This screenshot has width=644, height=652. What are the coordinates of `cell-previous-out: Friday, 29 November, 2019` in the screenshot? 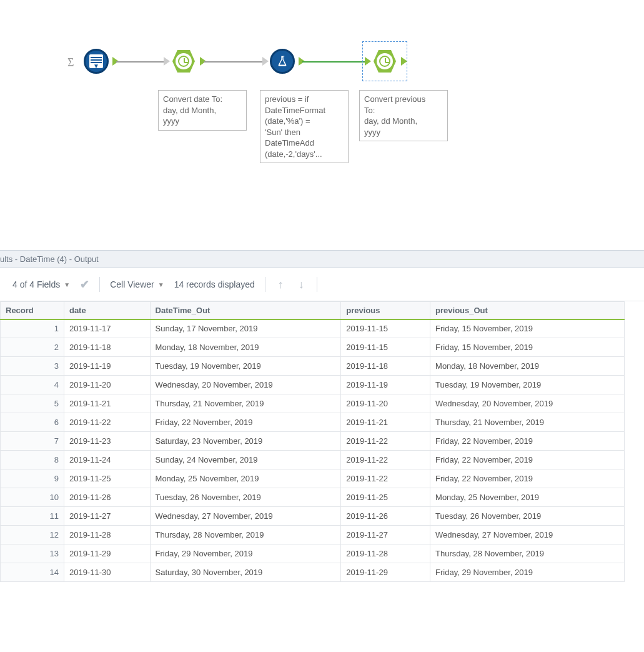 It's located at (527, 573).